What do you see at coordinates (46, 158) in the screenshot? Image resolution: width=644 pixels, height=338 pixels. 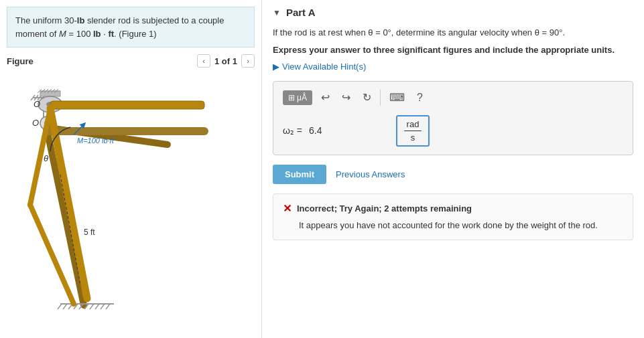 I see `svg-text: θ` at bounding box center [46, 158].